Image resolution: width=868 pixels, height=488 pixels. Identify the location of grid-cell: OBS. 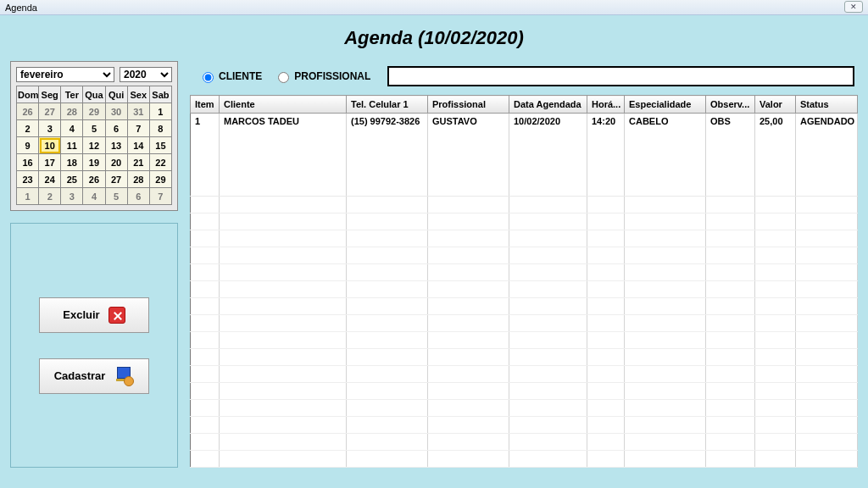
(731, 155).